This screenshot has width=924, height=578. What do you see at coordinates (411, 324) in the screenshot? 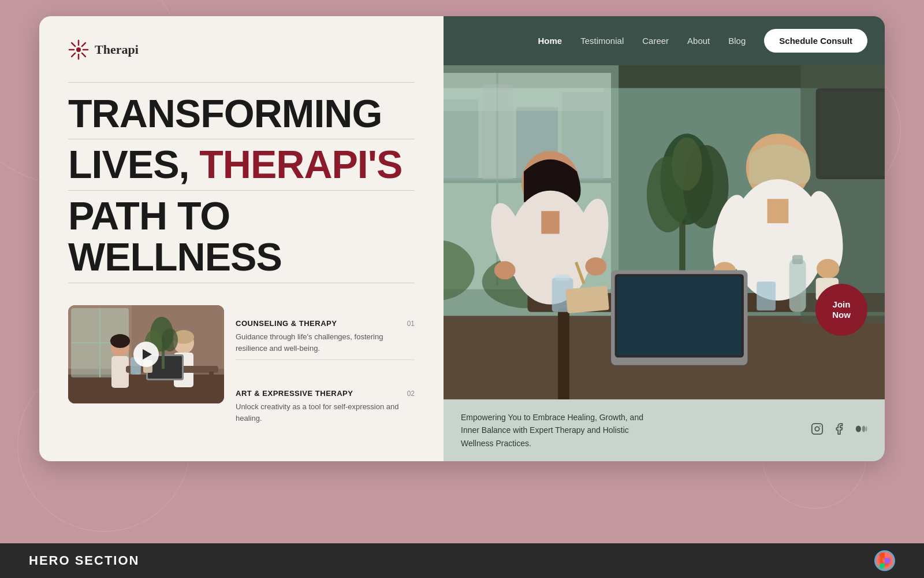
I see `service-1-number: 01` at bounding box center [411, 324].